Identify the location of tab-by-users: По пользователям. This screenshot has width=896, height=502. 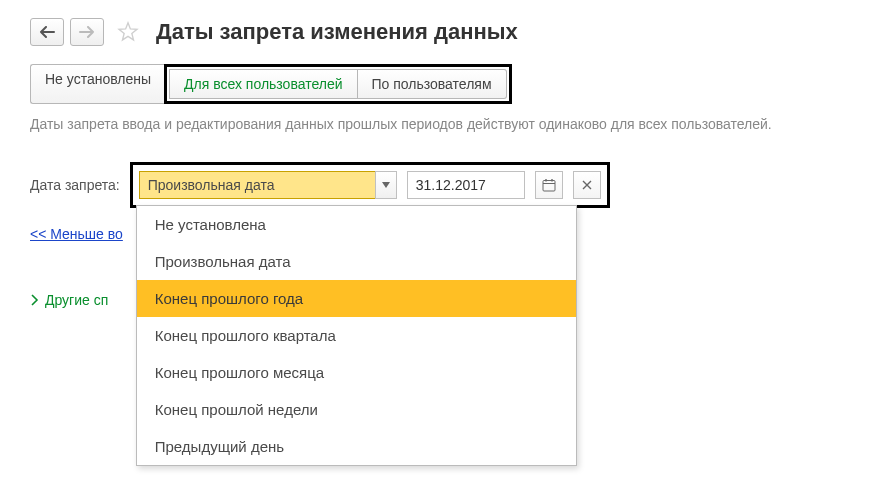
(432, 84).